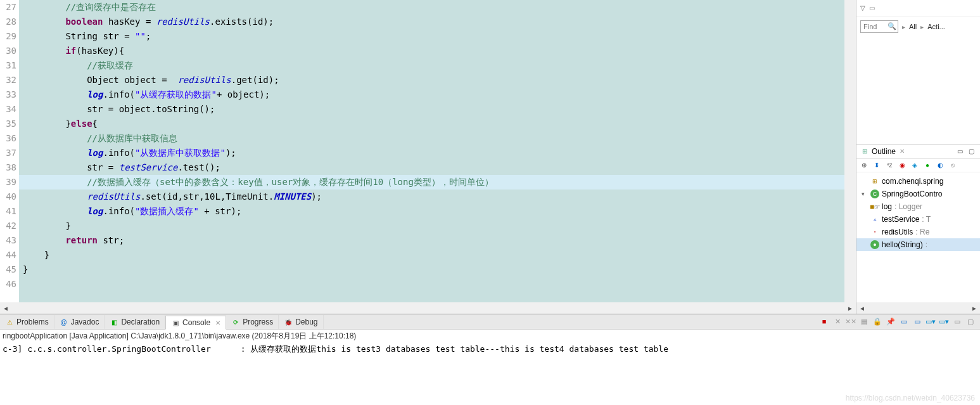 Image resolution: width=980 pixels, height=405 pixels. Describe the element at coordinates (875, 219) in the screenshot. I see `field-icon: ▵` at that location.